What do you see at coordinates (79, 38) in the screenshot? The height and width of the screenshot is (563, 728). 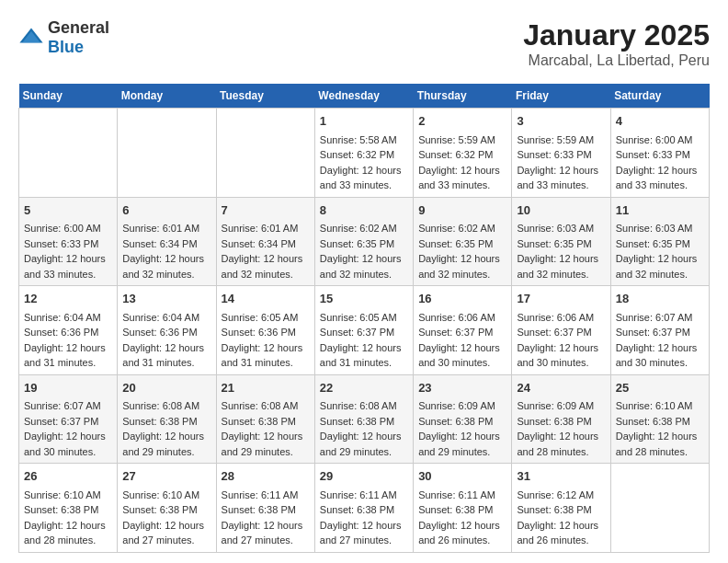 I see `logo-text: General Blue` at bounding box center [79, 38].